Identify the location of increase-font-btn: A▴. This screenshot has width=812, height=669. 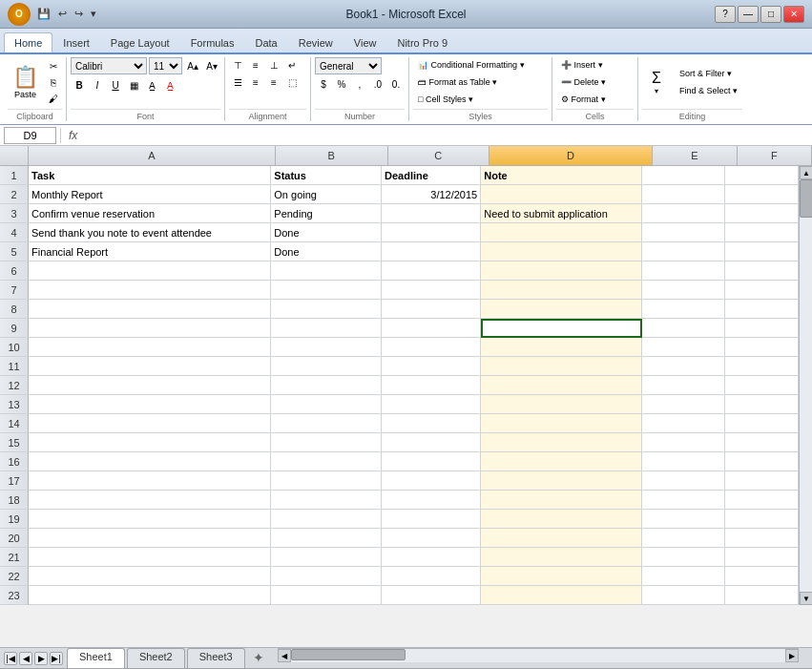
(193, 66).